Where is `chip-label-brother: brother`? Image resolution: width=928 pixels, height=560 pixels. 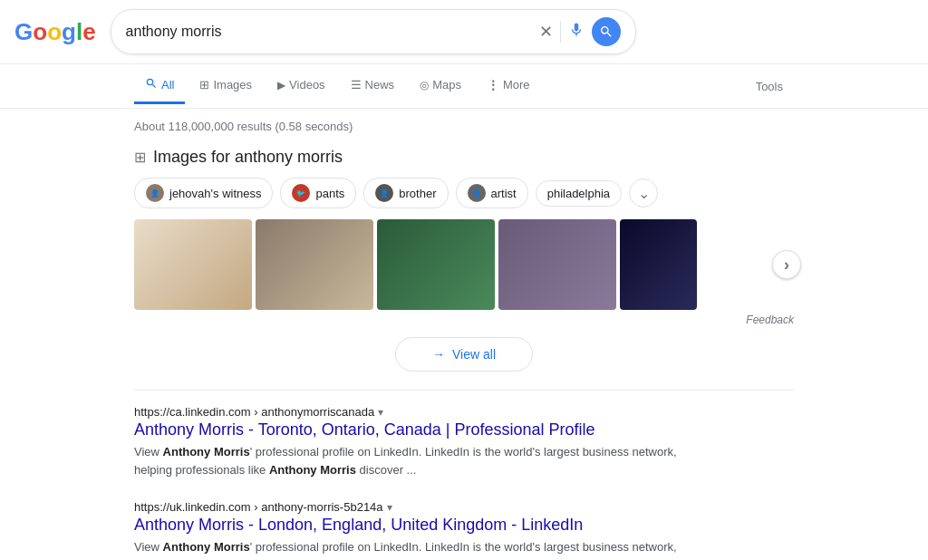 chip-label-brother: brother is located at coordinates (417, 194).